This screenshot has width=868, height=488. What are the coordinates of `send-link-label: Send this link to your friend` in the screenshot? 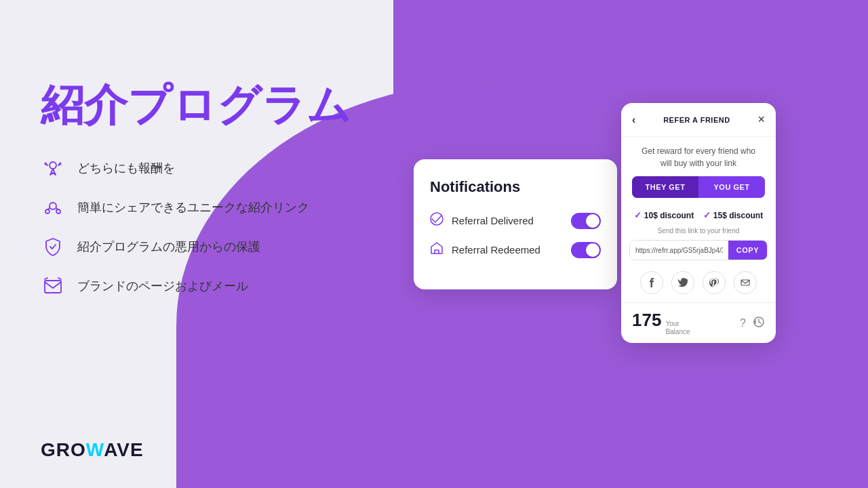 It's located at (698, 230).